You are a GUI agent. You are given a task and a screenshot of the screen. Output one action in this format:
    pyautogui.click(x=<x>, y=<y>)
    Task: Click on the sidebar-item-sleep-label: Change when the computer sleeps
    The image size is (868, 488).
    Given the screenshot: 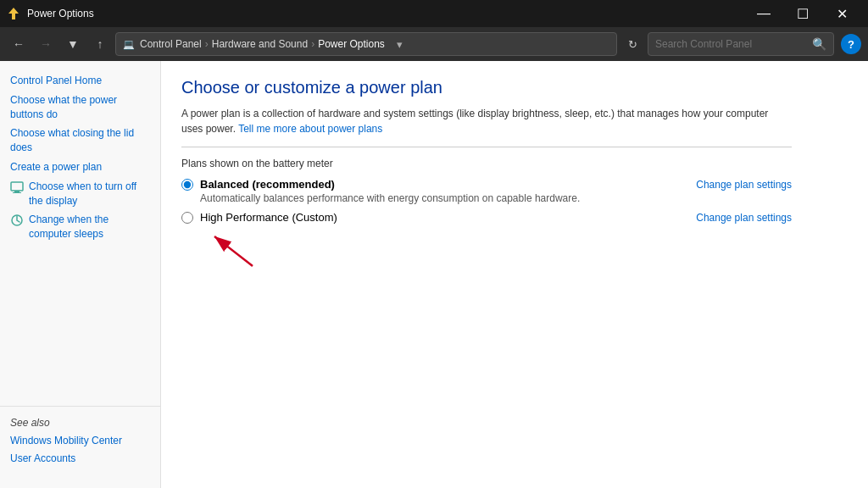 What is the action you would take?
    pyautogui.click(x=90, y=227)
    